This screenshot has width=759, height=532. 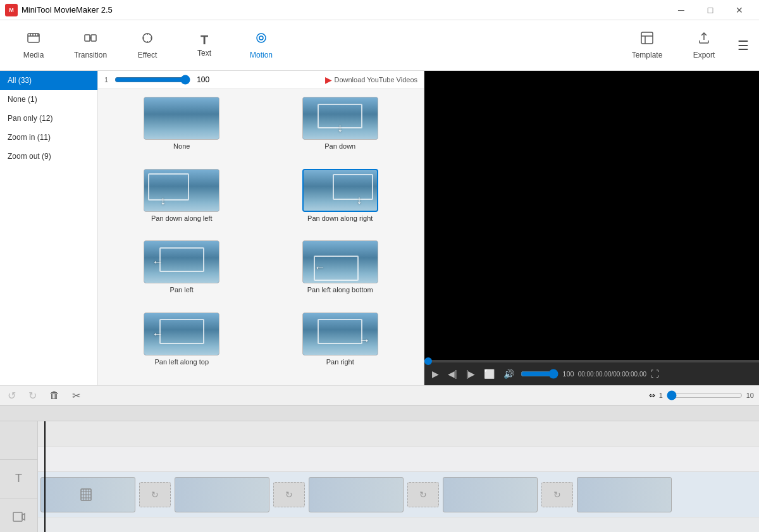 I want to click on toolbar-text: T Text, so click(x=204, y=46).